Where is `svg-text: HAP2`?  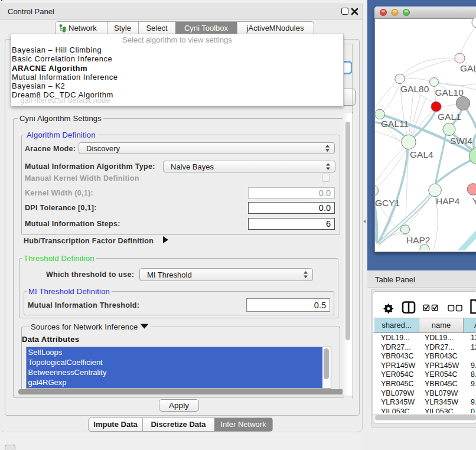 svg-text: HAP2 is located at coordinates (418, 240).